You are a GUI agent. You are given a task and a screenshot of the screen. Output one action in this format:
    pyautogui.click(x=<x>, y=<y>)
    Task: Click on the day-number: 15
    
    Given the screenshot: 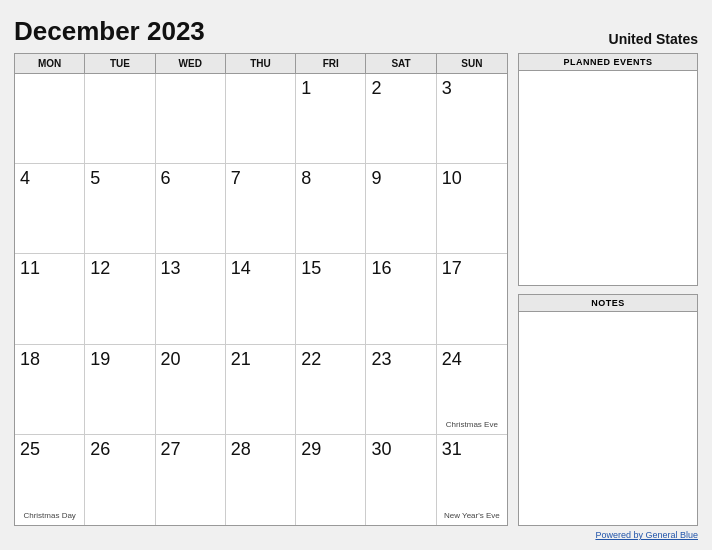 What is the action you would take?
    pyautogui.click(x=330, y=269)
    